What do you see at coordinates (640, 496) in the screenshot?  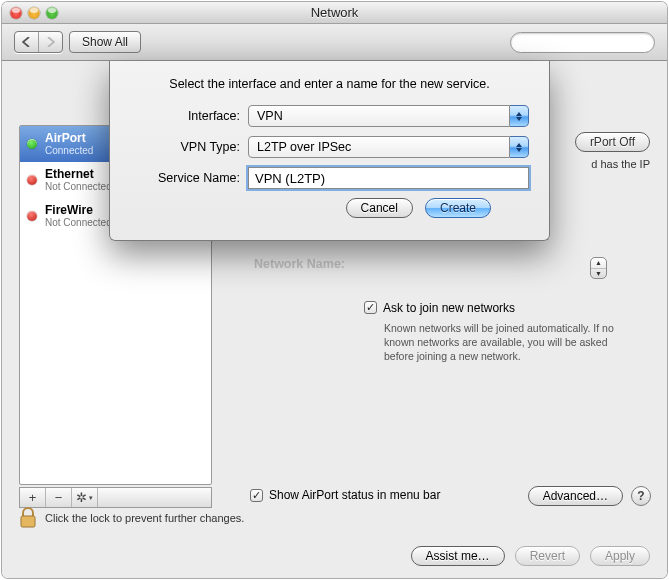 I see `help-icon: ?` at bounding box center [640, 496].